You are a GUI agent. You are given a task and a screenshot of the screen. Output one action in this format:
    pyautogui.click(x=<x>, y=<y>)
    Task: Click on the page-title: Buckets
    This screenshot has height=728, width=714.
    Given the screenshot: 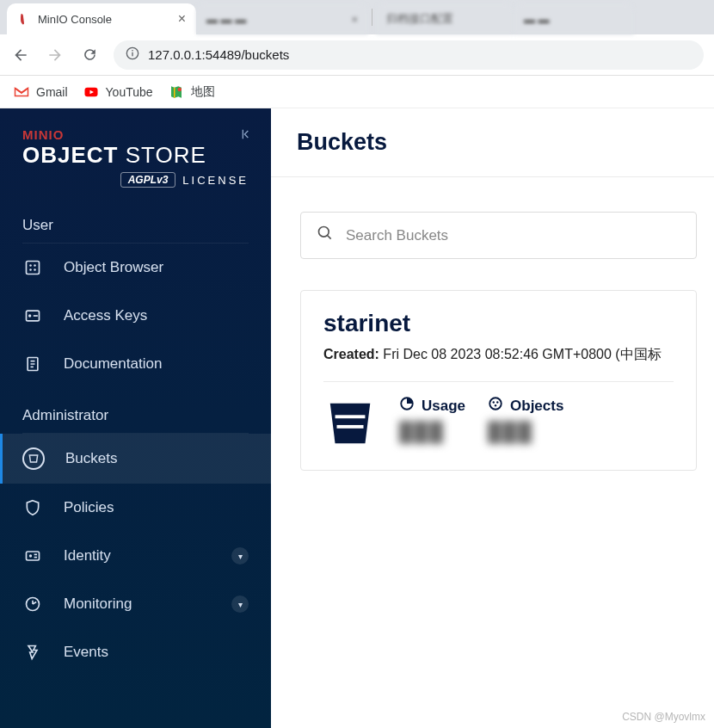 What is the action you would take?
    pyautogui.click(x=492, y=143)
    